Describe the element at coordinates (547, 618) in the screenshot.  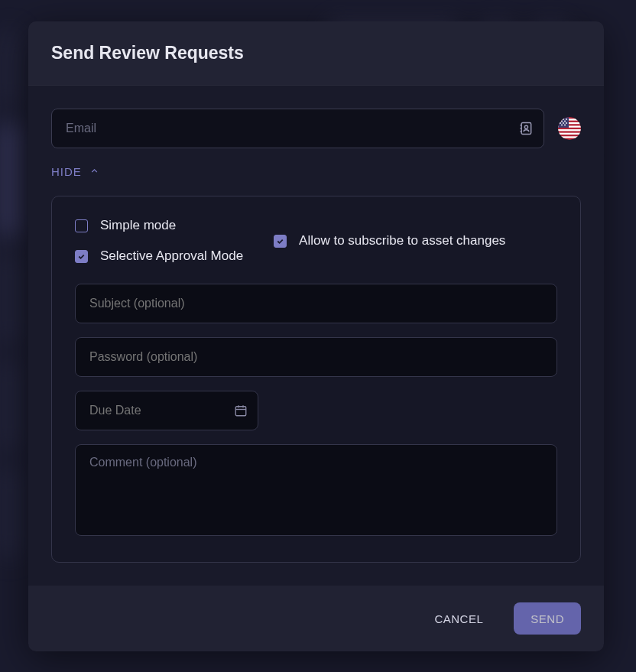
I see `send-button: SEND` at that location.